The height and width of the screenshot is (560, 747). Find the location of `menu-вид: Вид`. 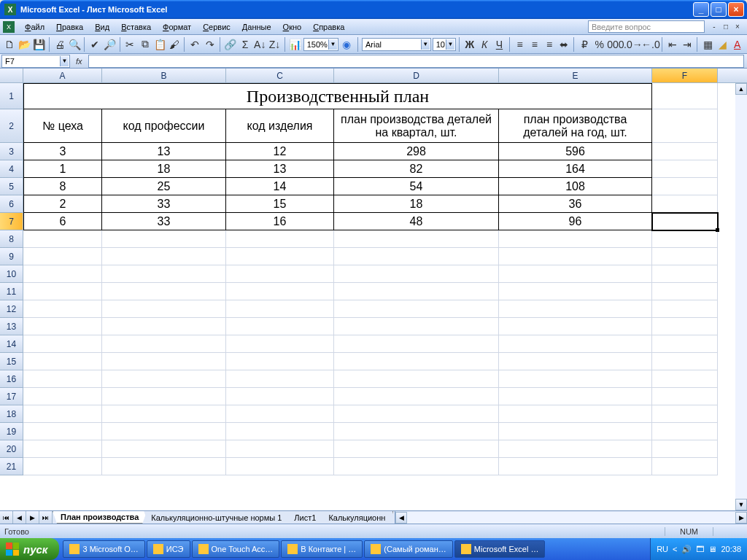

menu-вид: Вид is located at coordinates (102, 27).